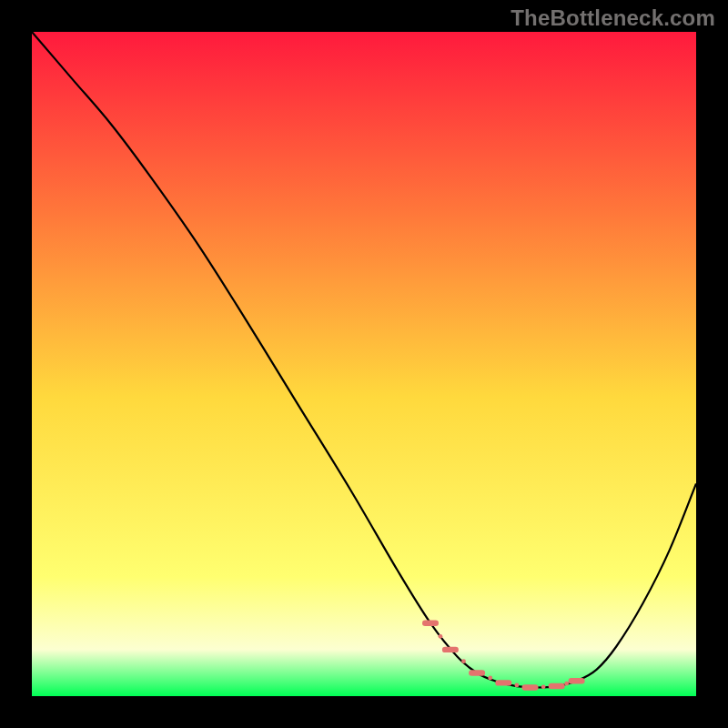 This screenshot has width=728, height=728. Describe the element at coordinates (613, 18) in the screenshot. I see `watermark-text: TheBottleneck.com` at that location.